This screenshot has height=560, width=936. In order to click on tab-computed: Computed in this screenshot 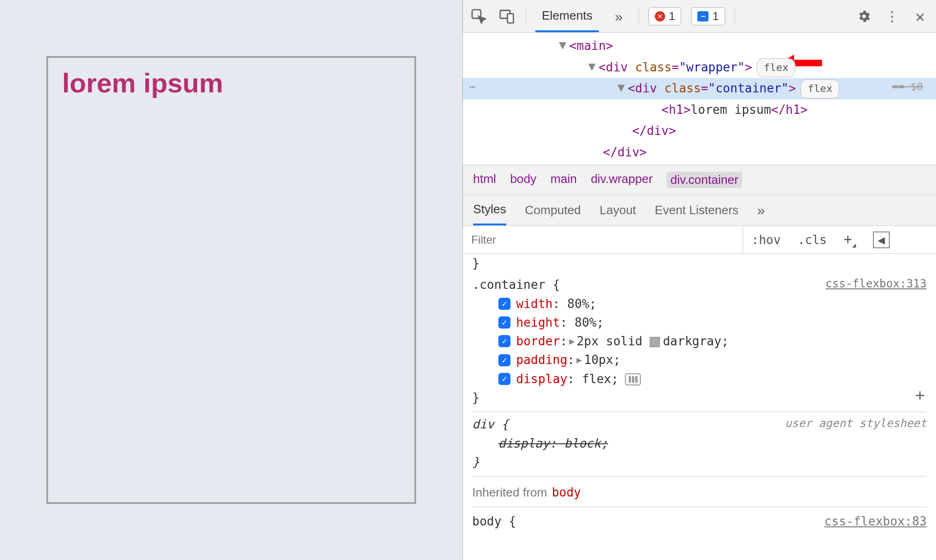, I will do `click(553, 210)`.